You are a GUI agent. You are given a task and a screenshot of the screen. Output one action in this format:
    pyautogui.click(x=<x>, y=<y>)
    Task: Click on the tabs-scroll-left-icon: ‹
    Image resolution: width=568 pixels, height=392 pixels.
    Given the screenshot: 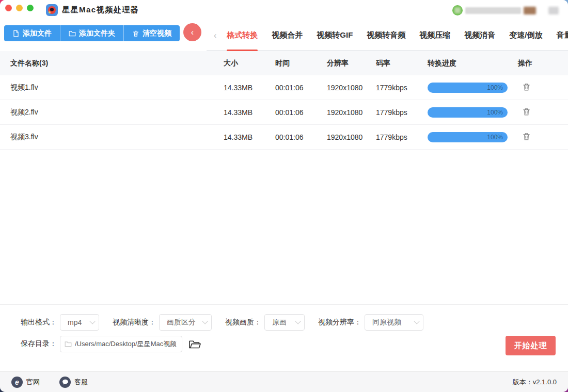 What is the action you would take?
    pyautogui.click(x=215, y=36)
    